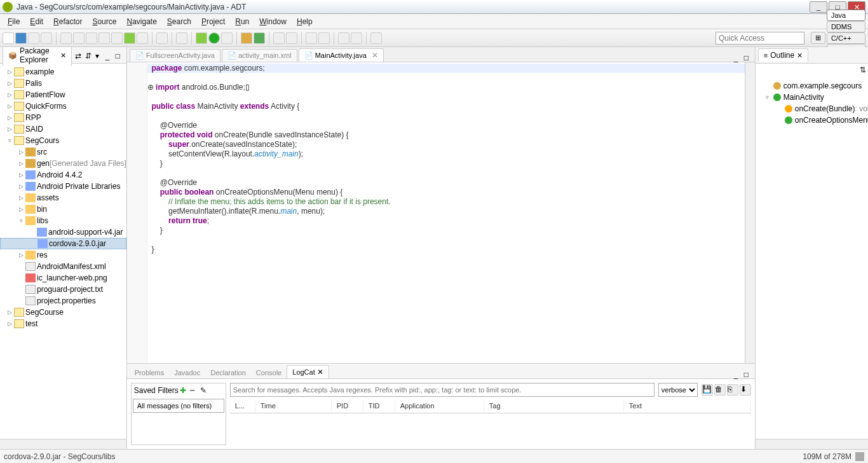  What do you see at coordinates (64, 129) in the screenshot?
I see `tree-item: ▷SAID` at bounding box center [64, 129].